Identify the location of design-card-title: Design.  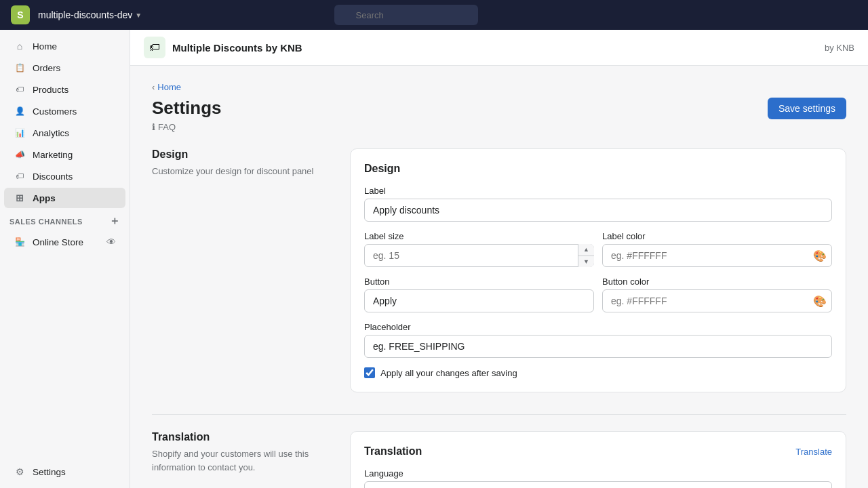
(598, 169).